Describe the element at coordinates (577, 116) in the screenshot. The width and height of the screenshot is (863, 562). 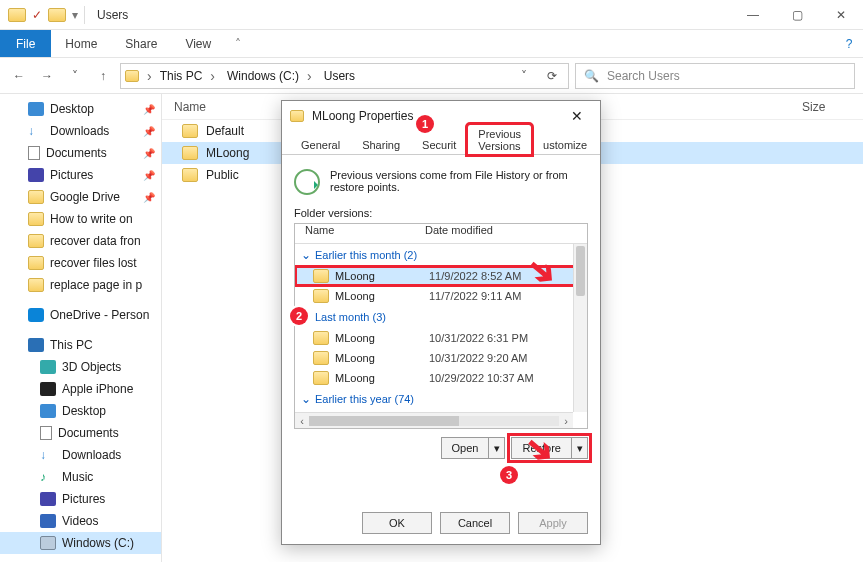
I see `dialog-close-button: ✕` at that location.